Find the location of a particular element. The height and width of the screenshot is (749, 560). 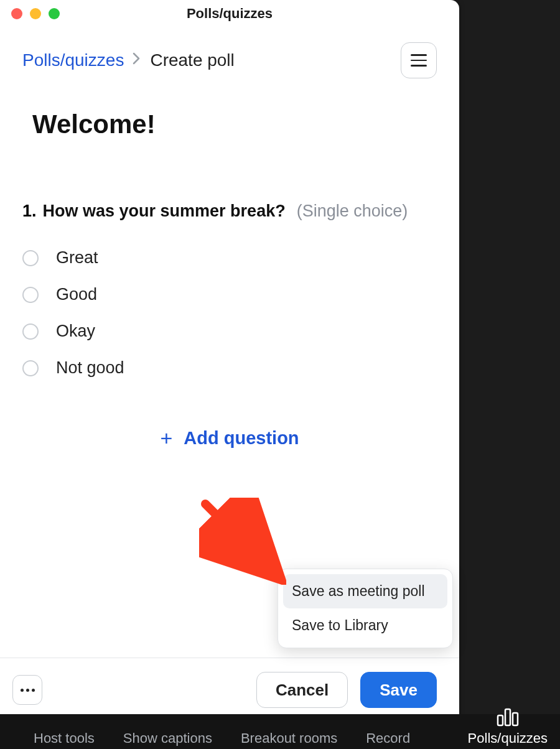

poll-option: Okay is located at coordinates (230, 331).